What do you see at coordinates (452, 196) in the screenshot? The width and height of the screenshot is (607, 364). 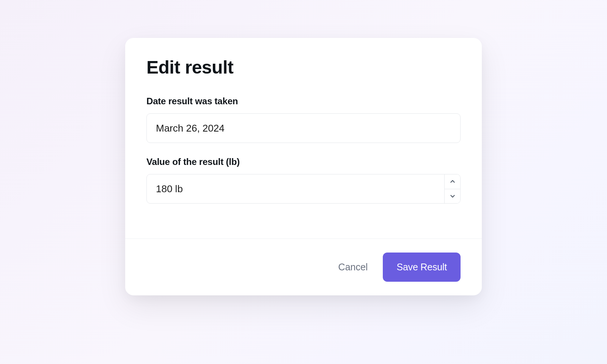 I see `stepper-down-button` at bounding box center [452, 196].